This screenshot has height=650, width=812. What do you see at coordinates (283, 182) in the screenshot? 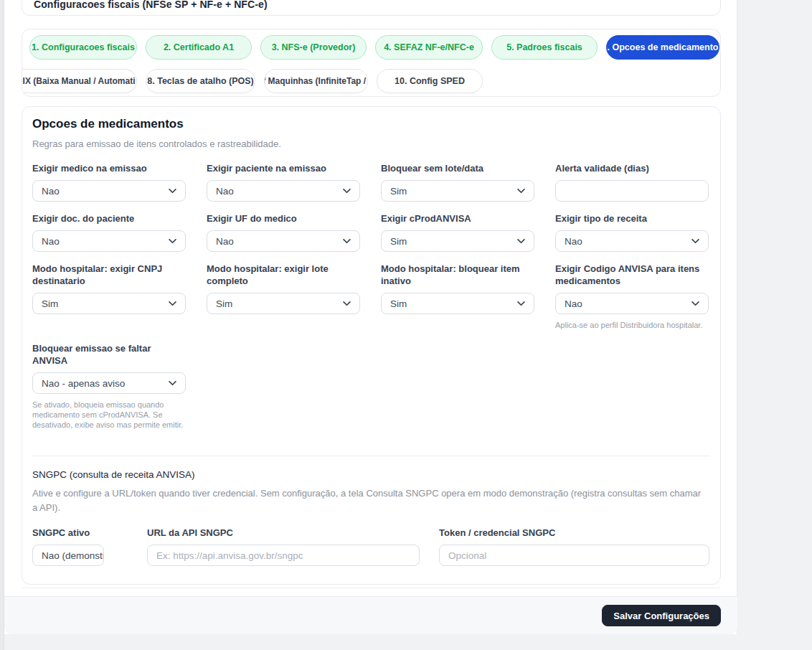
I see `field-exigir-paciente: Exigir paciente na emissao Nao` at bounding box center [283, 182].